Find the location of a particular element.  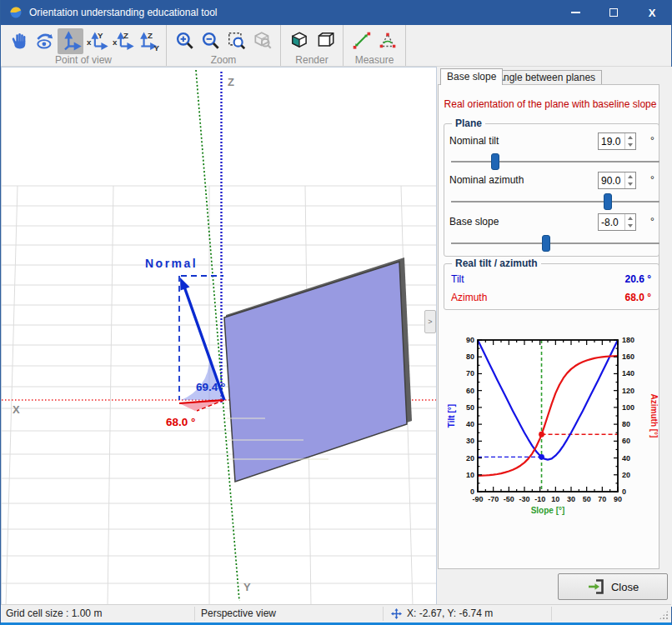

close-button: Close is located at coordinates (613, 587).